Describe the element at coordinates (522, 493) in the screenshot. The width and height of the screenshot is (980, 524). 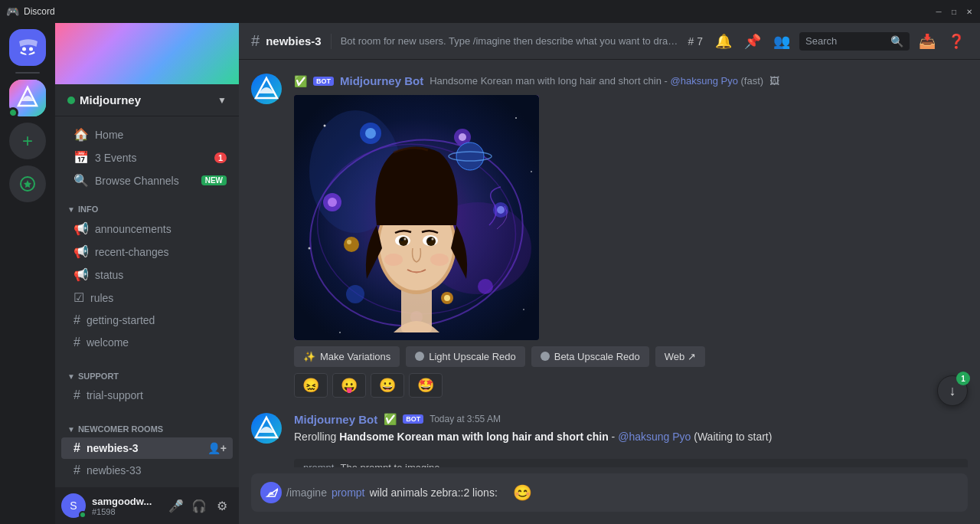
I see `emoji-button: 😊` at that location.